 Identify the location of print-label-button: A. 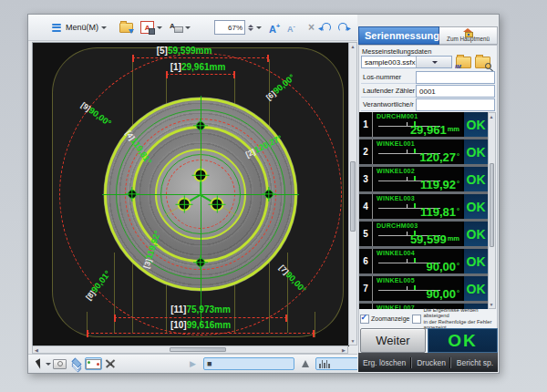
(181, 27).